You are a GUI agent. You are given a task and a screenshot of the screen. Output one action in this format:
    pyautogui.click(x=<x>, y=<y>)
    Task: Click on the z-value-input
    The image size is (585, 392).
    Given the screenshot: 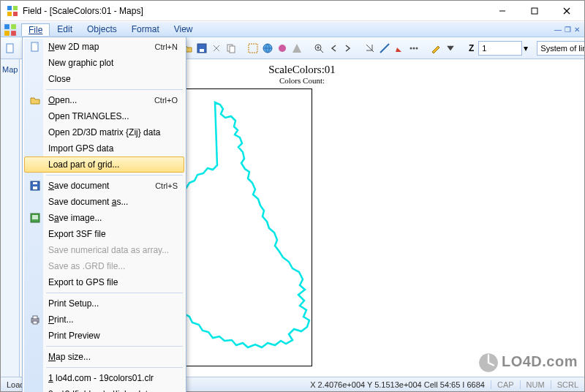 What is the action you would take?
    pyautogui.click(x=500, y=48)
    